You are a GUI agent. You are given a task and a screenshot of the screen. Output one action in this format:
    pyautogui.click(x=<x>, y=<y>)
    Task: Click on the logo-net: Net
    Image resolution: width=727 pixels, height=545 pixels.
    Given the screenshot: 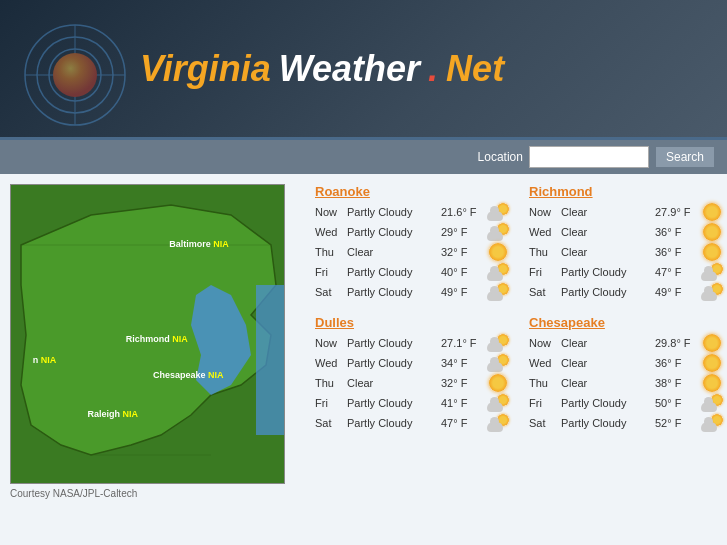 What is the action you would take?
    pyautogui.click(x=475, y=69)
    